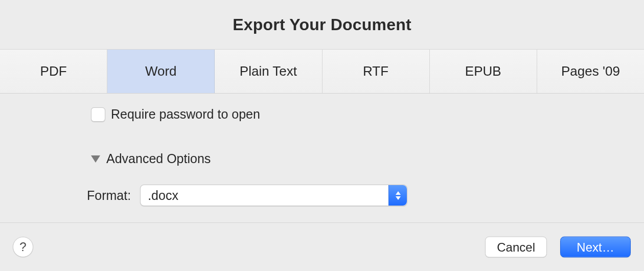  I want to click on tab-word: Word, so click(161, 72).